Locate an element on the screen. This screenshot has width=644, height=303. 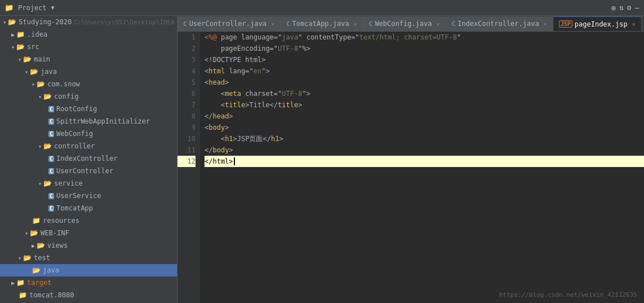
project-root-icon: 📂 is located at coordinates (12, 22).